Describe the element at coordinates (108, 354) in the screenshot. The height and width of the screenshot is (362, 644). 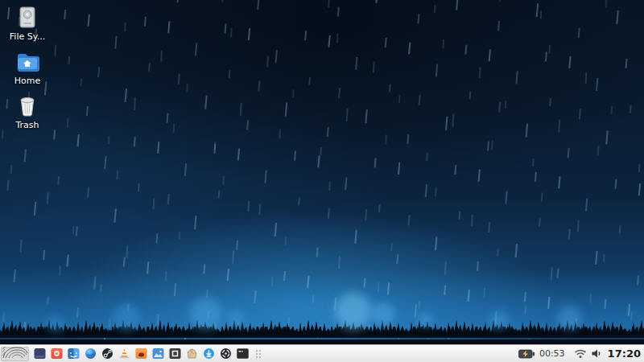
I see `steam-piston-icon` at that location.